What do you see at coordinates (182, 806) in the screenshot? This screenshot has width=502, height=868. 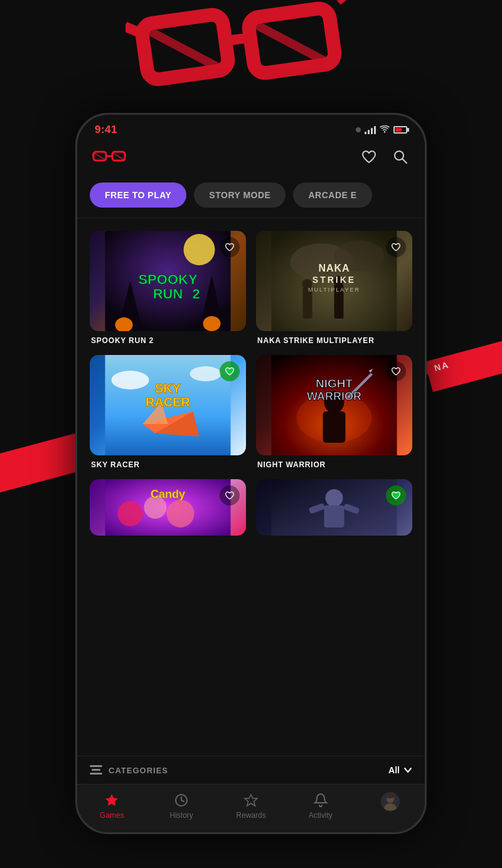 I see `nav-item-history: History` at bounding box center [182, 806].